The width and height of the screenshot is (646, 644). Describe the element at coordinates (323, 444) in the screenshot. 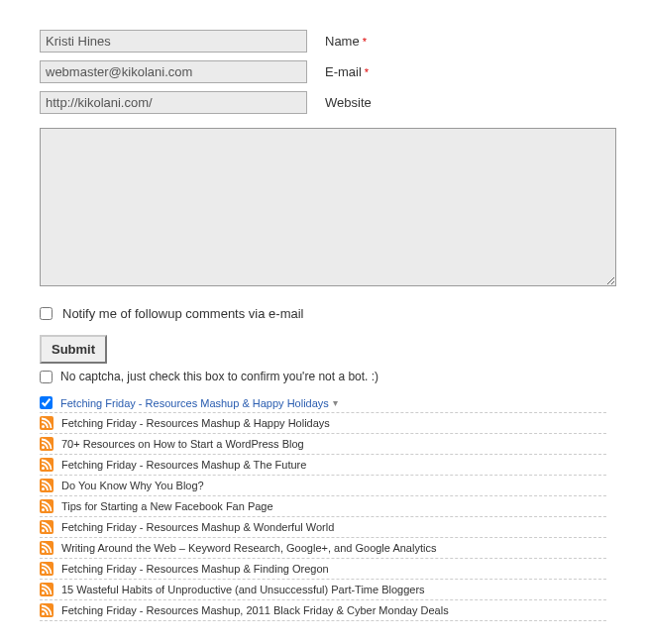

I see `post-row: 70+ Resources on How to Start a WordPres…` at that location.